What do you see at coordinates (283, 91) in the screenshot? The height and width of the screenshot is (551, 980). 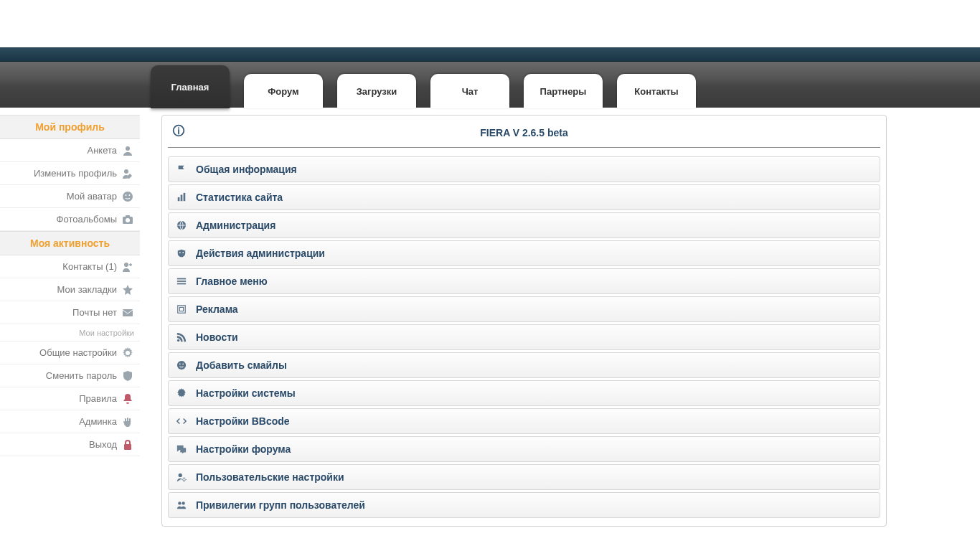 I see `nav-tab-forum: Форум` at bounding box center [283, 91].